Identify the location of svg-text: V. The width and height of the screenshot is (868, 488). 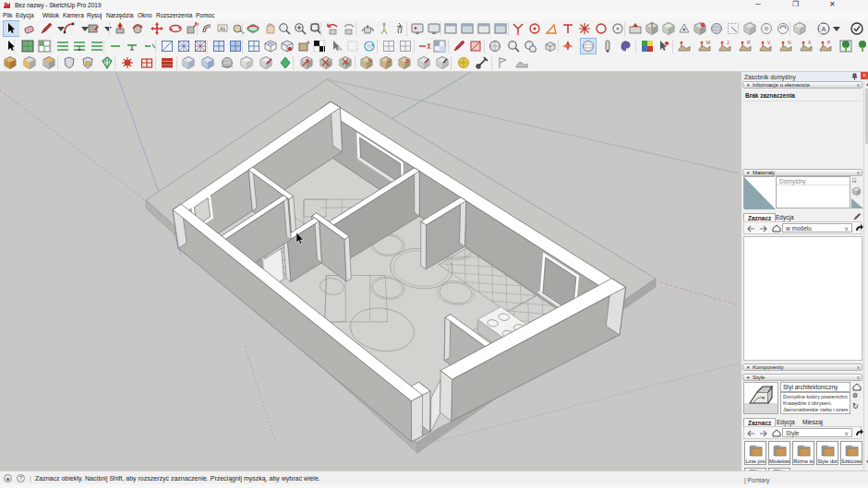
(769, 42).